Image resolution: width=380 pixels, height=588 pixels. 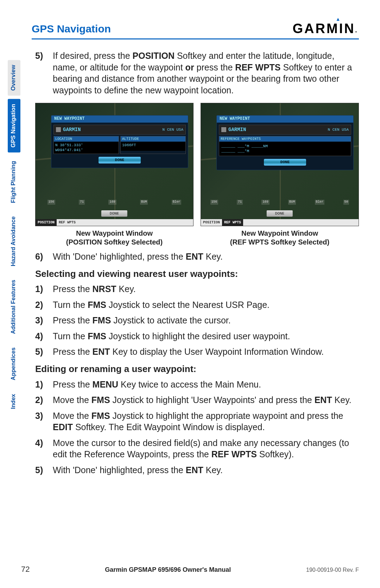 What do you see at coordinates (197, 256) in the screenshot?
I see `step-6: 6) With 'Done' highlighted, press the EN…` at bounding box center [197, 256].